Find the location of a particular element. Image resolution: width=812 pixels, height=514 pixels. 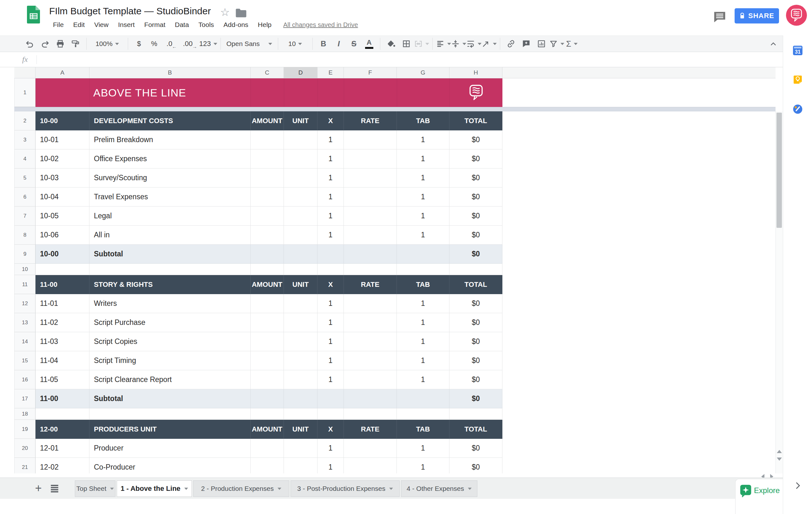

cell-C16 is located at coordinates (267, 380).